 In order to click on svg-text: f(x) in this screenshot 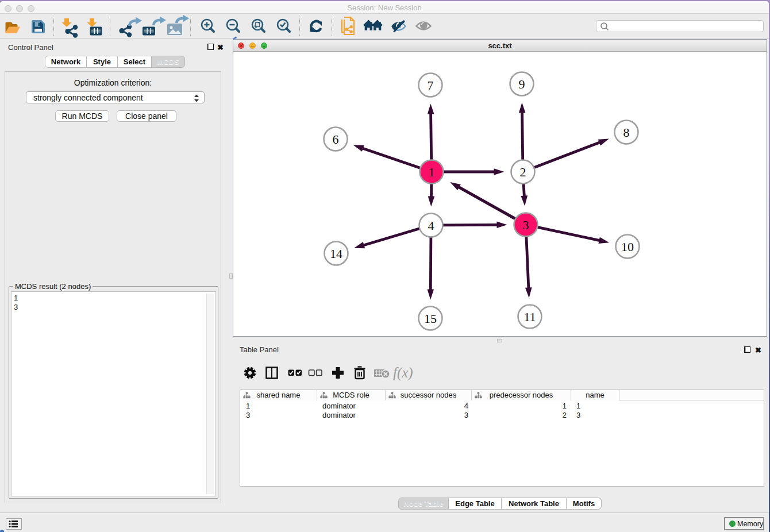, I will do `click(403, 373)`.